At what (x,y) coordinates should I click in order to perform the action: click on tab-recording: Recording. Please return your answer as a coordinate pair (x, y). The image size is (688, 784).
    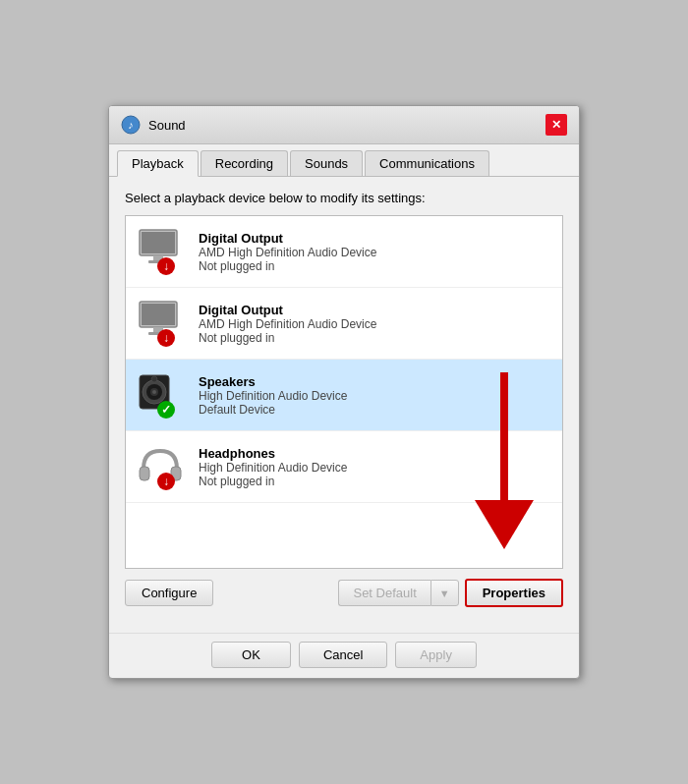
    Looking at the image, I should click on (244, 163).